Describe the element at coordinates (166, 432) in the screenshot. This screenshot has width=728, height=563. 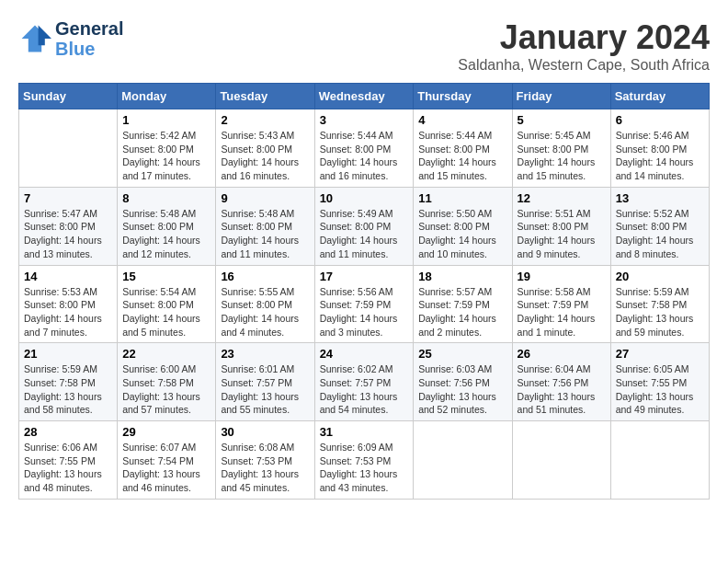
I see `day-number: 29` at that location.